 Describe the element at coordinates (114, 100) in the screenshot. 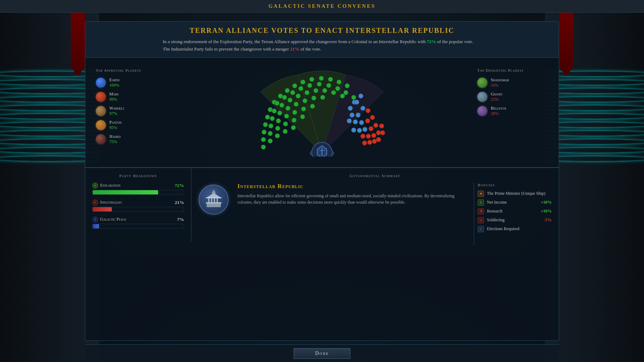

I see `planet-pct-mars: 99%` at that location.